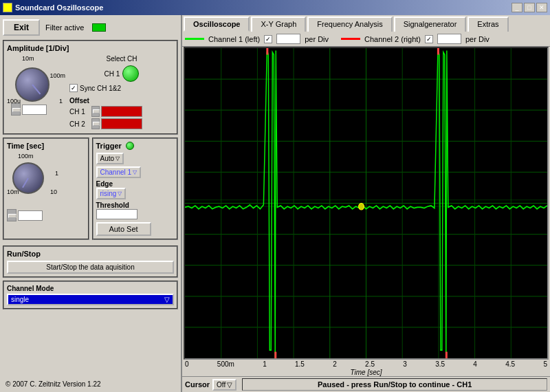  What do you see at coordinates (366, 384) in the screenshot?
I see `scope-bottom: Cursor Off ▽ Paused - press Run/Stop to …` at bounding box center [366, 384].